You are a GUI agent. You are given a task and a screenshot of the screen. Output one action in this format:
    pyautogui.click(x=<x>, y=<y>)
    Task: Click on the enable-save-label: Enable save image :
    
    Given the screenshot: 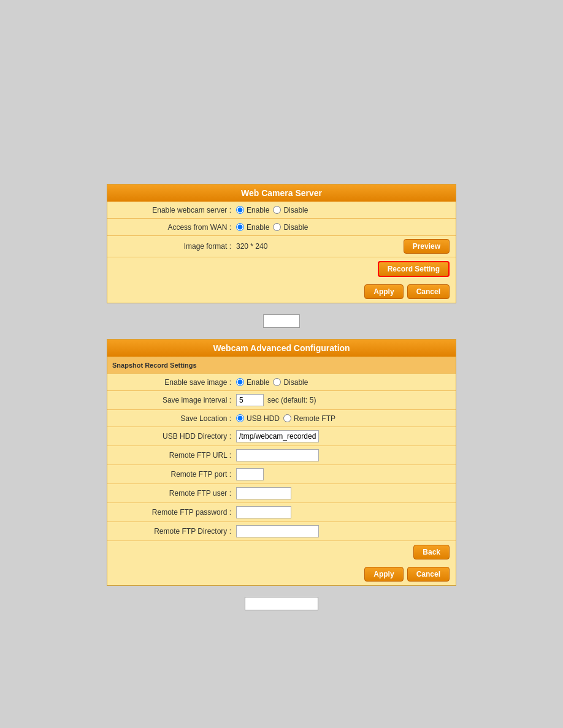 What is the action you would take?
    pyautogui.click(x=175, y=382)
    